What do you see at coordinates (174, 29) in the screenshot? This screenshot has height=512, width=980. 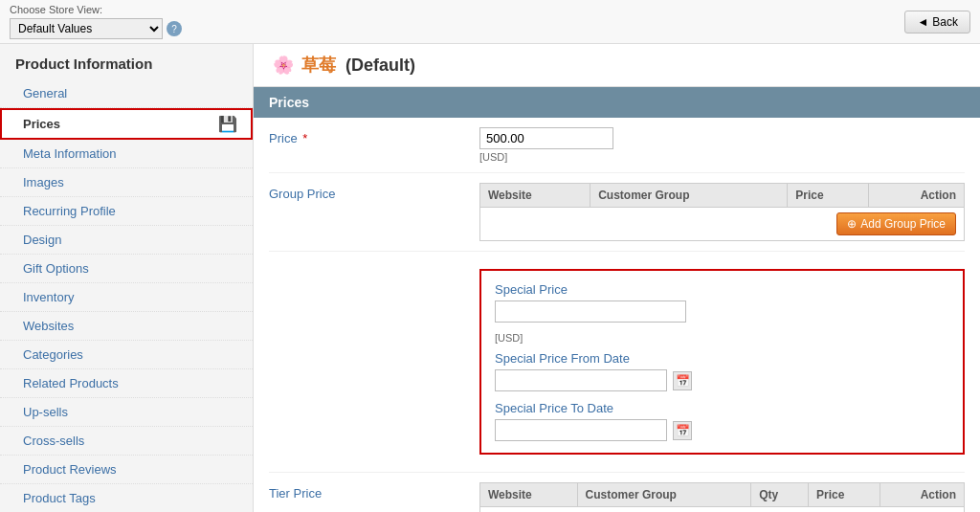 I see `info-icon: ?` at bounding box center [174, 29].